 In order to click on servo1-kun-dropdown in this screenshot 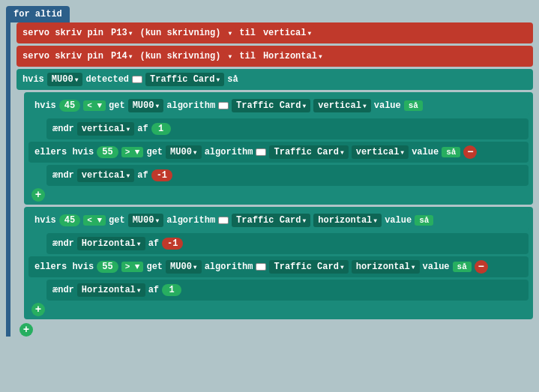, I will do `click(229, 33)`.